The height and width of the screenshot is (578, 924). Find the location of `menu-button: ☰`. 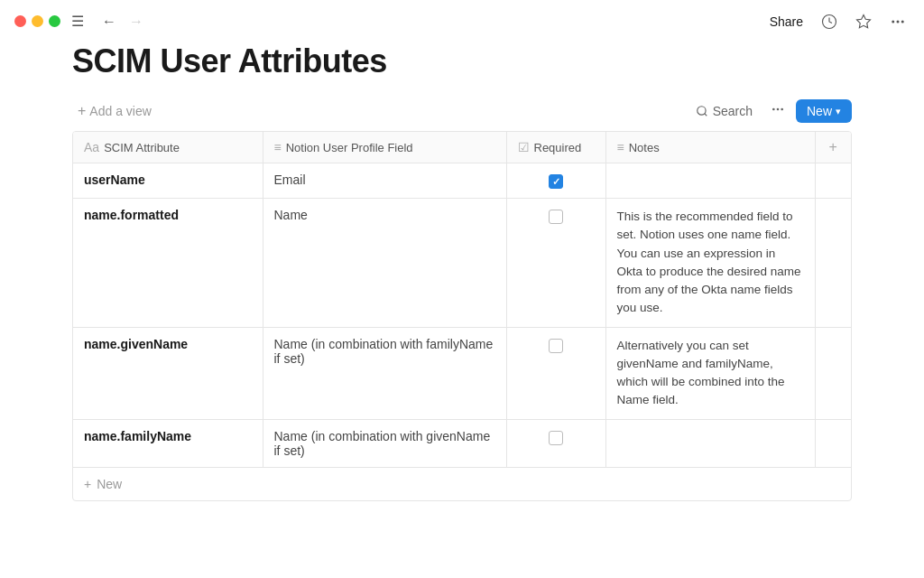

menu-button: ☰ is located at coordinates (78, 22).